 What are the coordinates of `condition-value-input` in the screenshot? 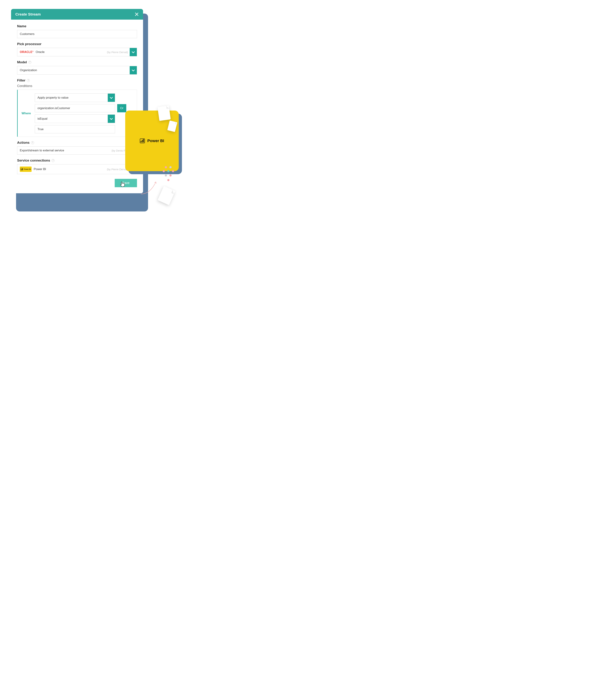 It's located at (75, 129).